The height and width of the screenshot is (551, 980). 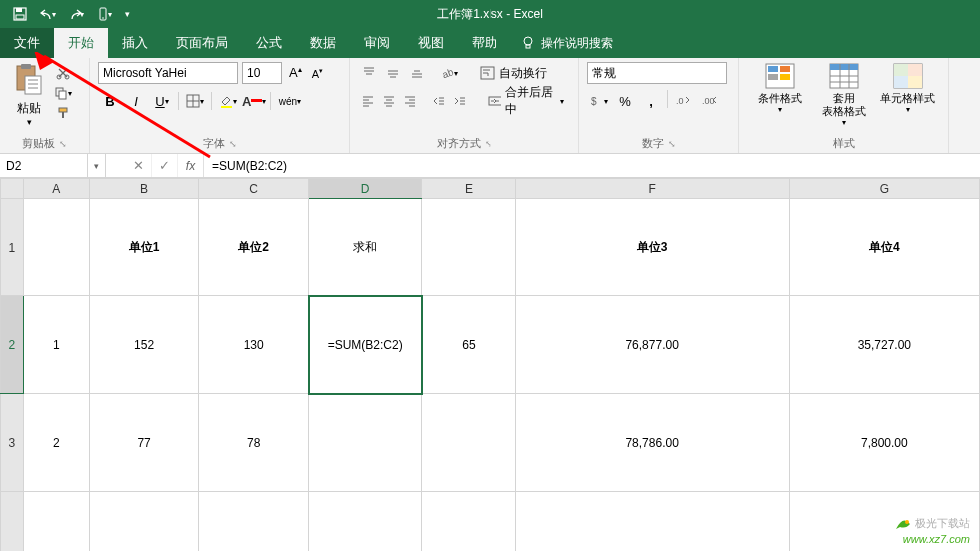 I want to click on font-launcher-icon: ⤡, so click(x=233, y=144).